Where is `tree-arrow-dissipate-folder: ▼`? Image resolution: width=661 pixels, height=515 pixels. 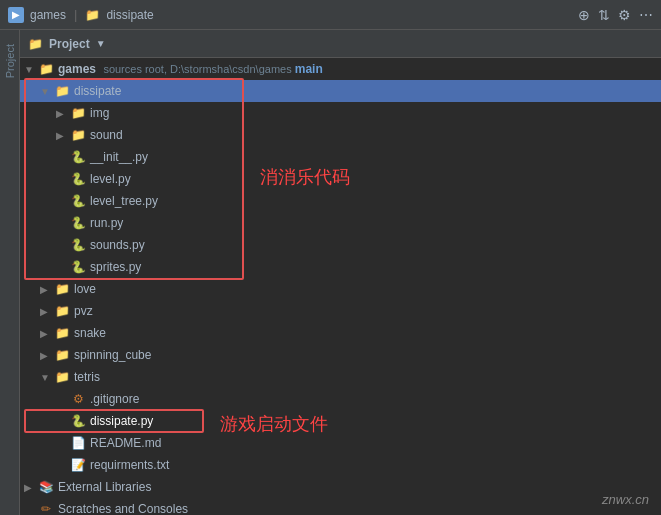 tree-arrow-dissipate-folder: ▼ is located at coordinates (47, 92).